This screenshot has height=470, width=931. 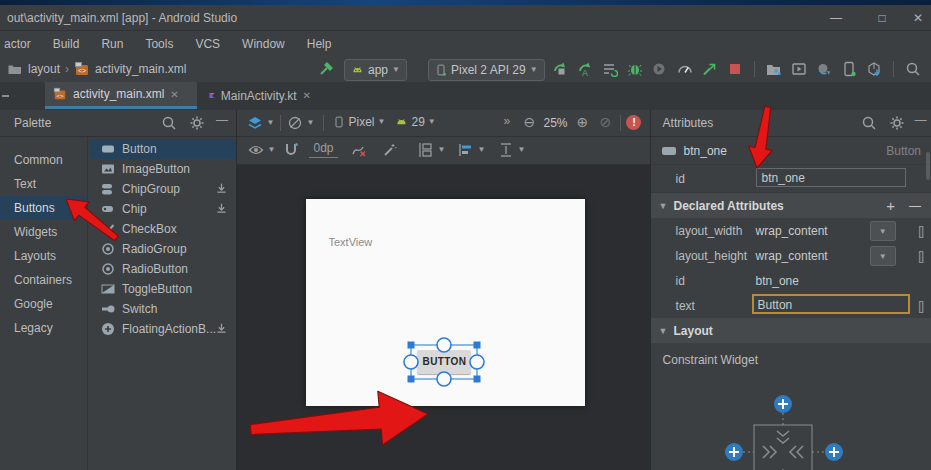 What do you see at coordinates (791, 280) in the screenshot?
I see `attribute-row-id: id btn_one` at bounding box center [791, 280].